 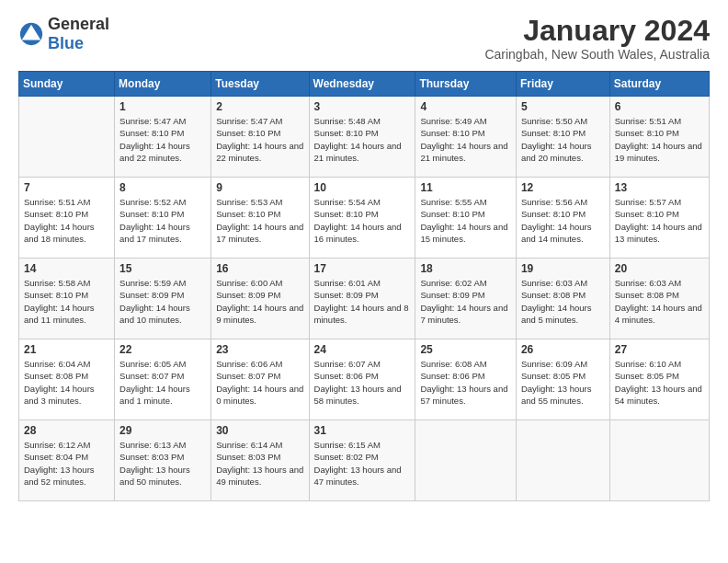 I want to click on day-number: 10, so click(x=362, y=188).